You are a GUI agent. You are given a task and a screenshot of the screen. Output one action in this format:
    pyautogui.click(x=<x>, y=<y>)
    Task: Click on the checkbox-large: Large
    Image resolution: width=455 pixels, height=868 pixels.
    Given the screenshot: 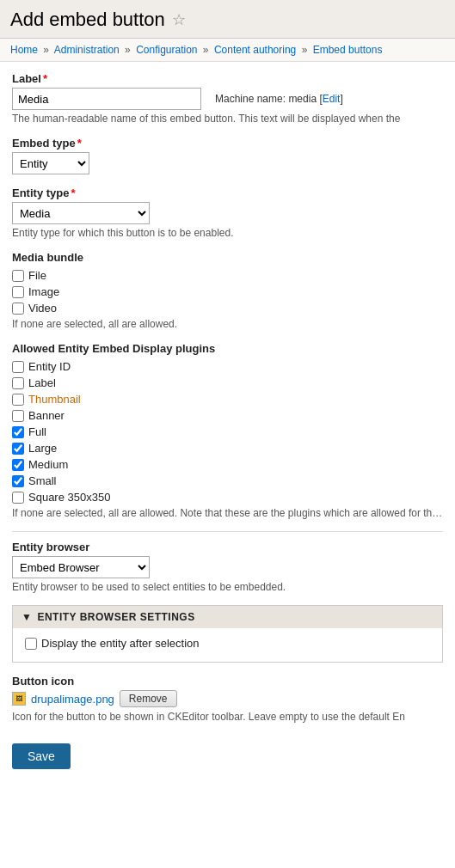 What is the action you would take?
    pyautogui.click(x=227, y=449)
    